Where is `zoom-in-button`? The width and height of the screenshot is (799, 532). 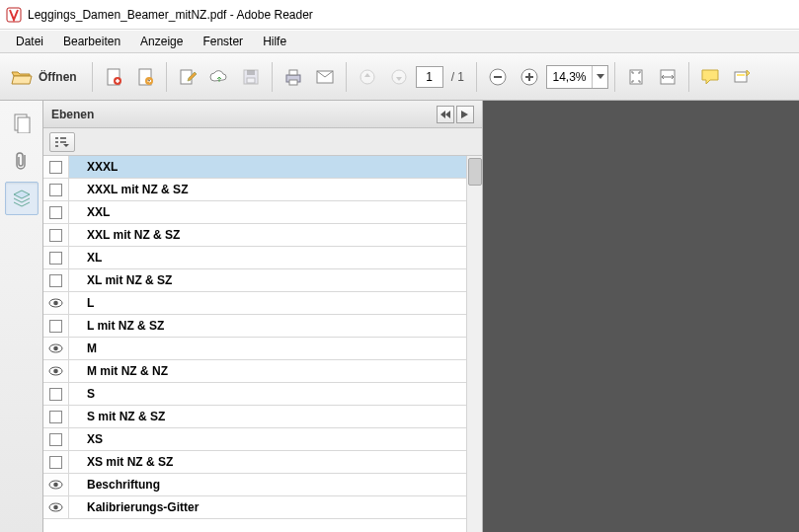 zoom-in-button is located at coordinates (529, 77).